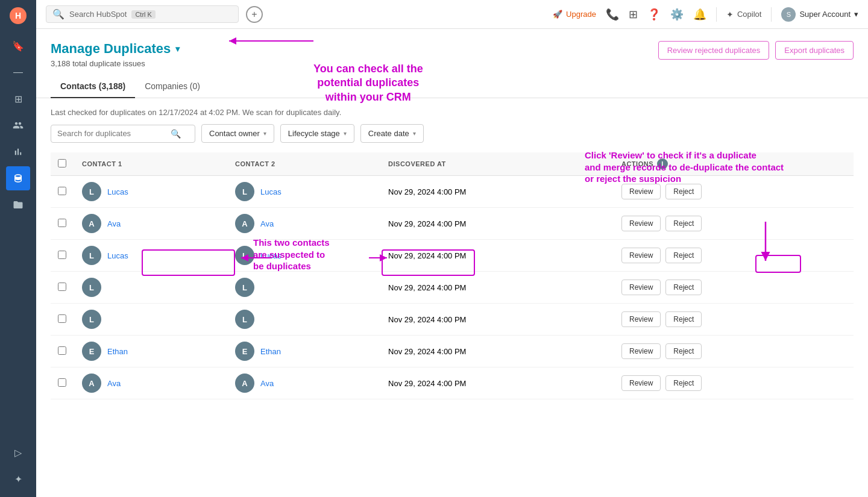 Image resolution: width=868 pixels, height=497 pixels. Describe the element at coordinates (18, 16) in the screenshot. I see `hubspot-logo: H` at that location.